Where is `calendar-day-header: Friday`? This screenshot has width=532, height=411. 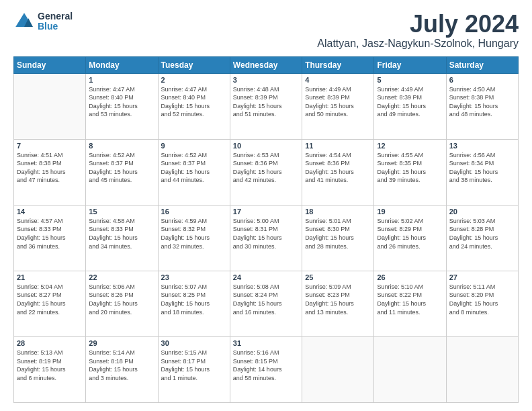
calendar-day-header: Friday is located at coordinates (410, 64).